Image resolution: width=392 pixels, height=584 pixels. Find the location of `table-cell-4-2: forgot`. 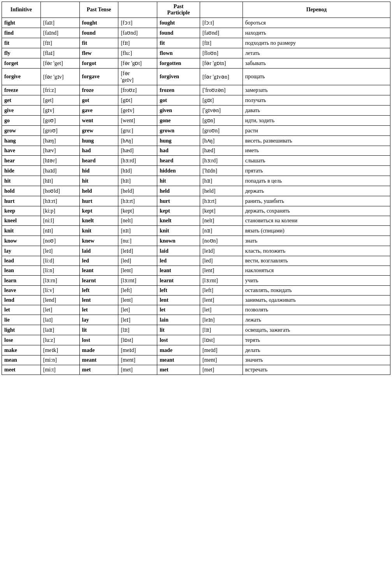

table-cell-4-2: forgot is located at coordinates (99, 63).